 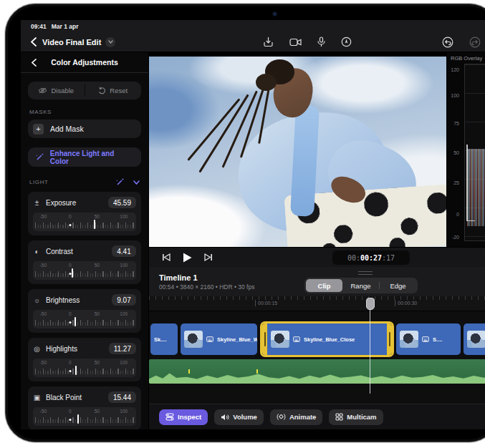 I want to click on reset-label: Reset, so click(x=119, y=90).